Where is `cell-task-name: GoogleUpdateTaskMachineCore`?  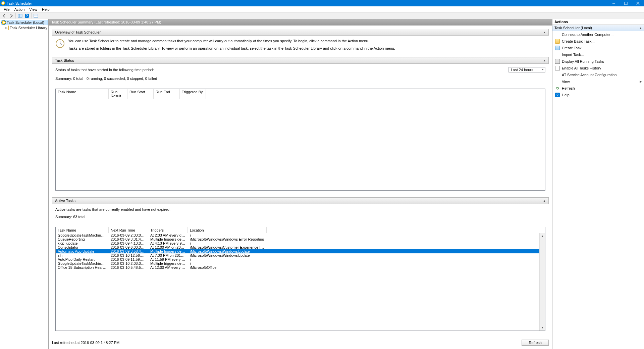 cell-task-name: GoogleUpdateTaskMachineCore is located at coordinates (82, 263).